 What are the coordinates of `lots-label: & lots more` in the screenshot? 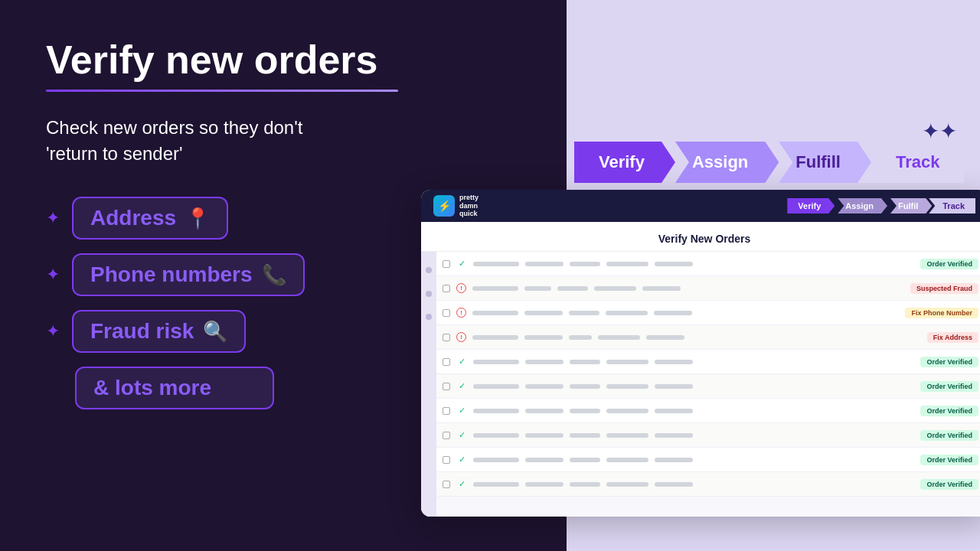 It's located at (152, 387).